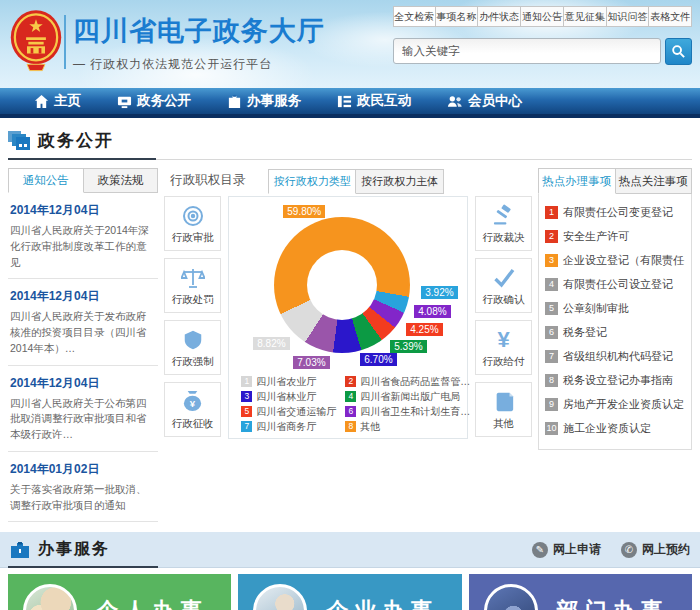 The image size is (700, 610). I want to click on pie-label: 4.08%, so click(432, 312).